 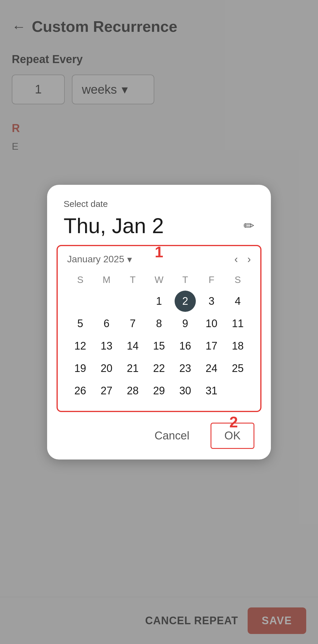 I want to click on day-cell-17: 17, so click(x=211, y=346).